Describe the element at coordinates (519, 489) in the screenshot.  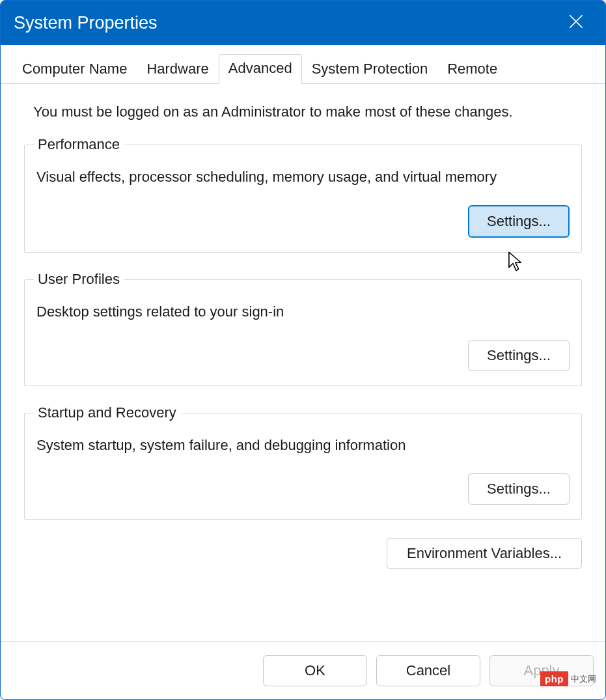
I see `startup-settings-button: Settings...` at that location.